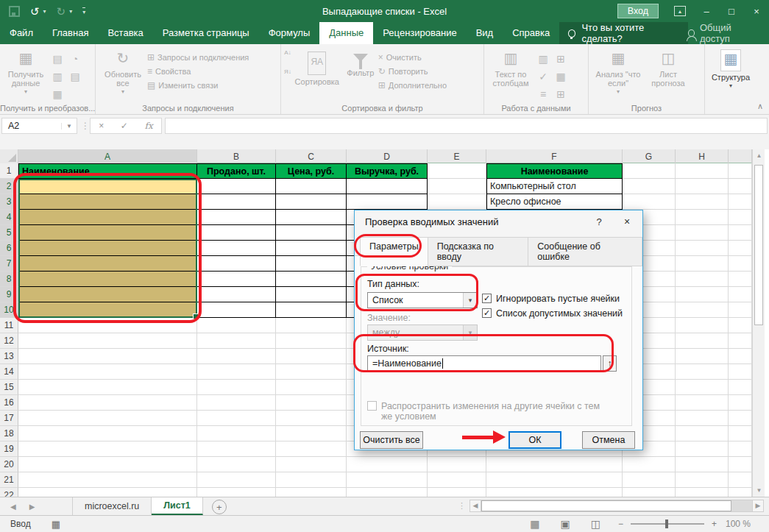 This screenshot has width=769, height=532. Describe the element at coordinates (702, 418) in the screenshot. I see `cell-H17` at that location.